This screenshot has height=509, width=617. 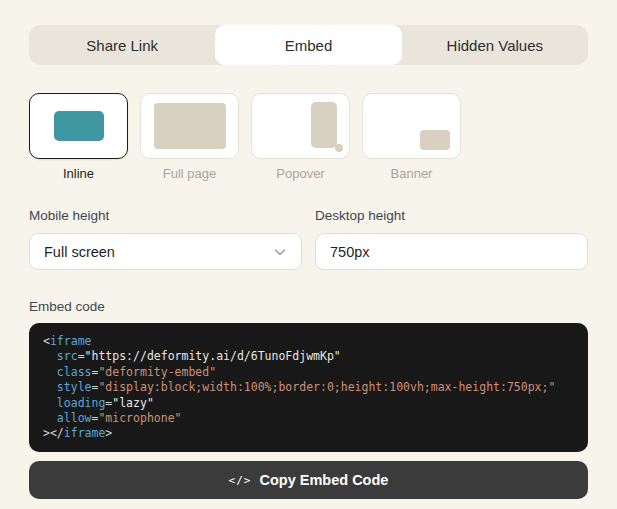 I want to click on embed-type-popover, so click(x=300, y=126).